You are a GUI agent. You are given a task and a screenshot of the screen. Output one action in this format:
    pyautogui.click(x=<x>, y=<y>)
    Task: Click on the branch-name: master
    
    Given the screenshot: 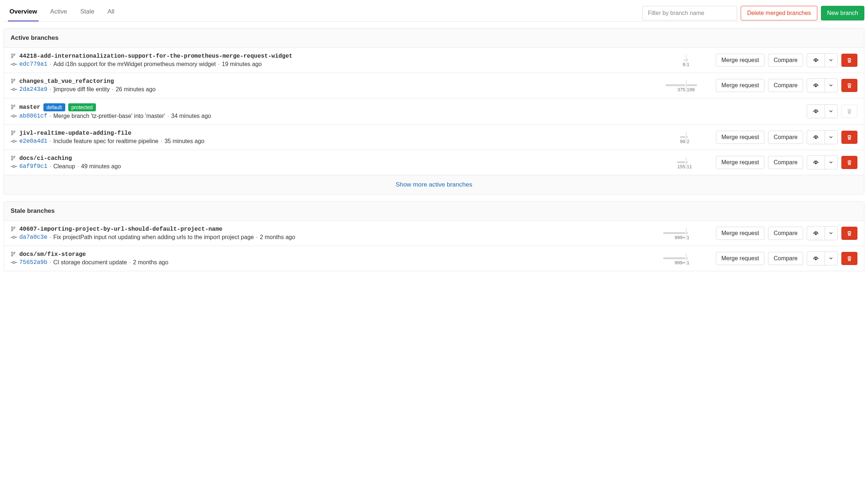 What is the action you would take?
    pyautogui.click(x=30, y=107)
    